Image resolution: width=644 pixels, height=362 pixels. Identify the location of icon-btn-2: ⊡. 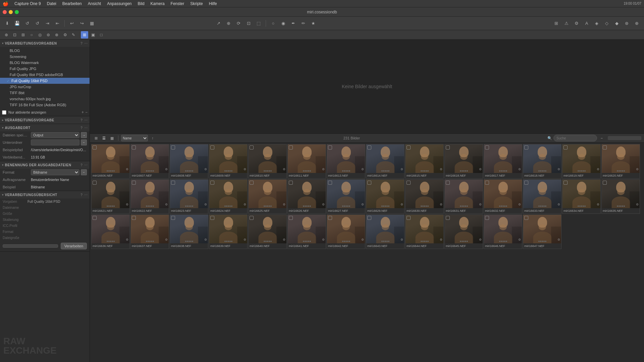
(15, 35).